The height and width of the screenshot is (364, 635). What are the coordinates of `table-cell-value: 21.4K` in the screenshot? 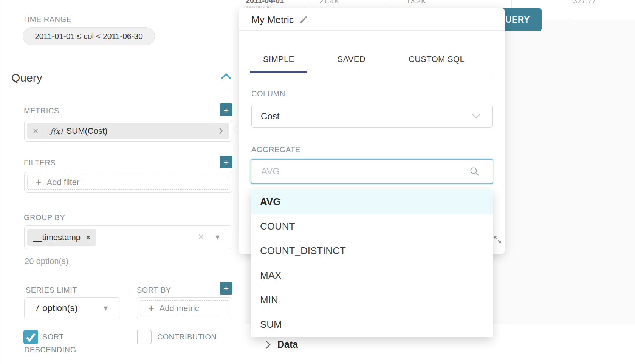 It's located at (329, 3).